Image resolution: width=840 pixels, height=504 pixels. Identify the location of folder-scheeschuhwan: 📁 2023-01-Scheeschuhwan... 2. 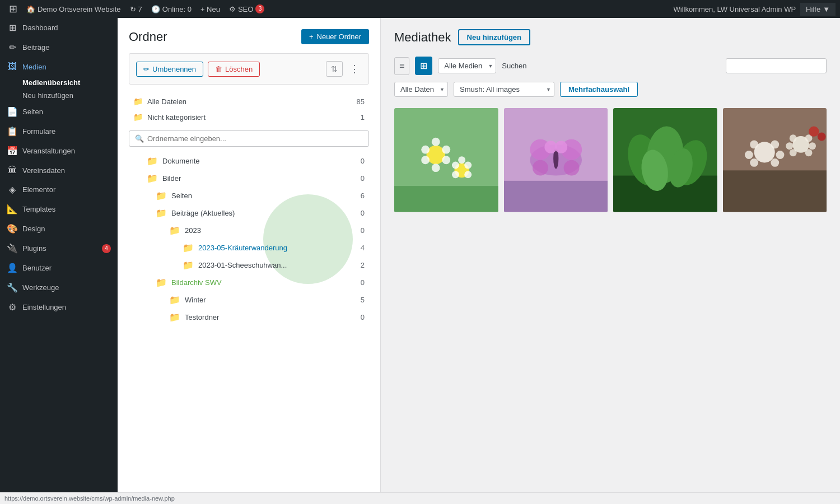
(249, 265).